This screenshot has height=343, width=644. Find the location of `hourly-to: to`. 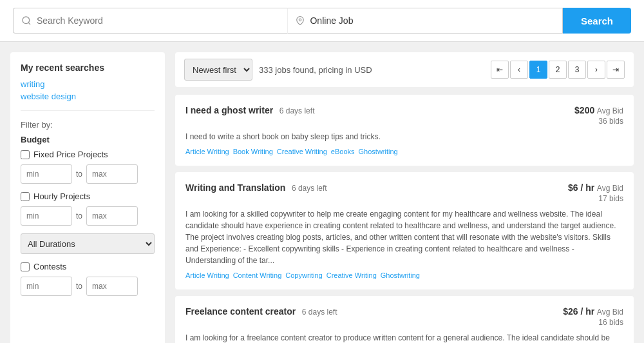

hourly-to: to is located at coordinates (79, 216).